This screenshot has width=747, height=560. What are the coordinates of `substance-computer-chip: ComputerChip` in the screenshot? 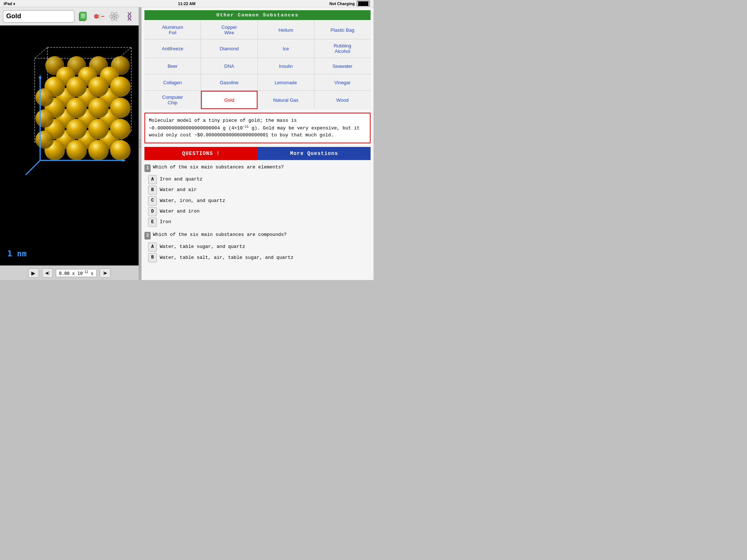 It's located at (173, 100).